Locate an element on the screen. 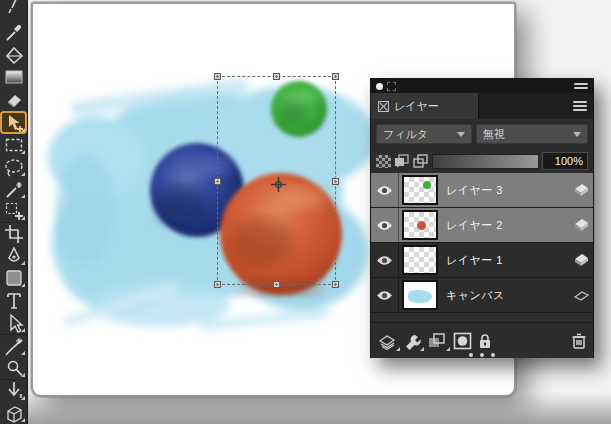 The height and width of the screenshot is (424, 611). opacity-value: 100% is located at coordinates (565, 161).